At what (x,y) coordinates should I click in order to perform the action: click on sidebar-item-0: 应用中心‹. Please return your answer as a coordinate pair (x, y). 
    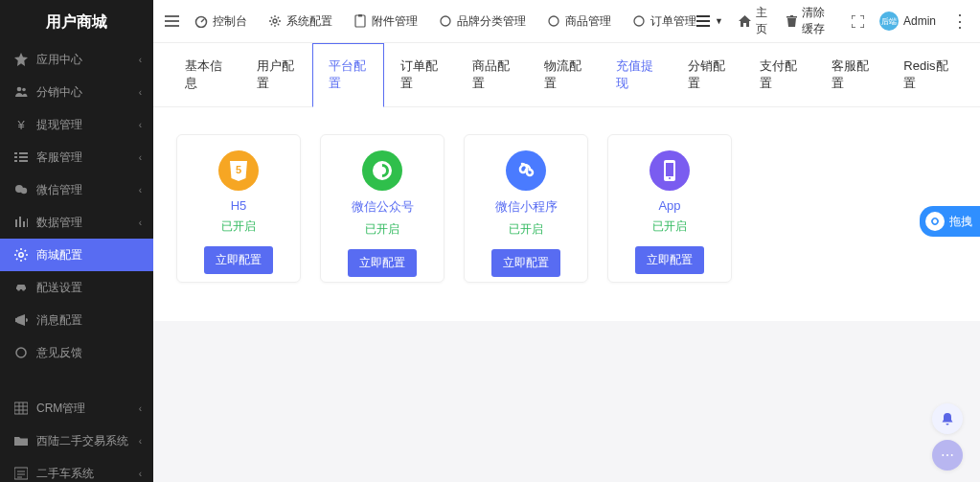
    Looking at the image, I should click on (77, 59).